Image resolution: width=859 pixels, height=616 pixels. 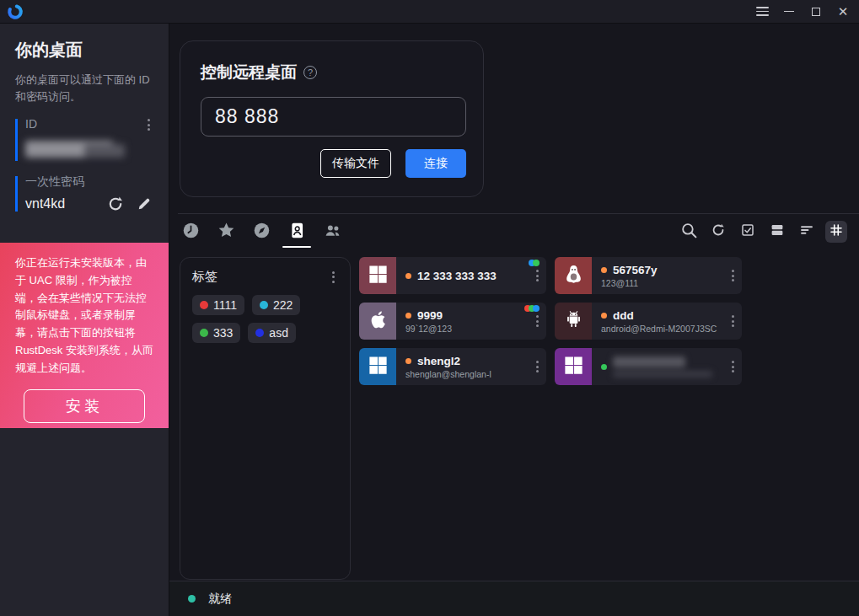 What do you see at coordinates (192, 598) in the screenshot?
I see `status-dot` at bounding box center [192, 598].